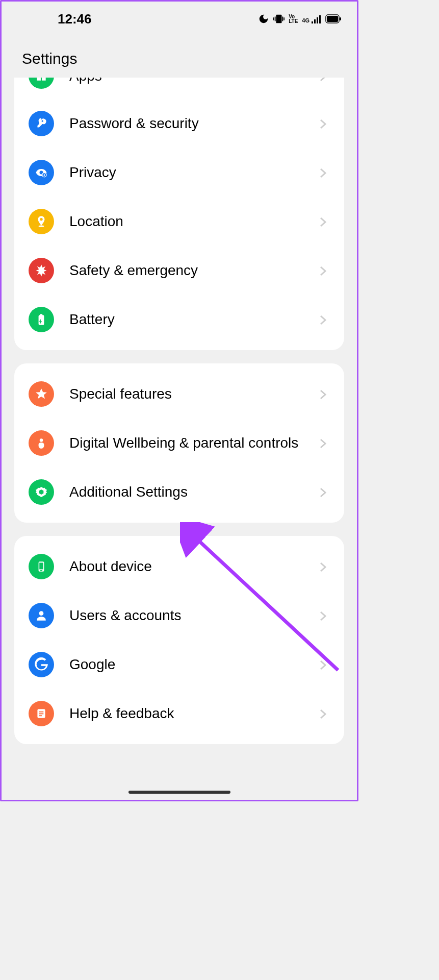 The height and width of the screenshot is (980, 439). Describe the element at coordinates (41, 394) in the screenshot. I see `star-icon` at that location.